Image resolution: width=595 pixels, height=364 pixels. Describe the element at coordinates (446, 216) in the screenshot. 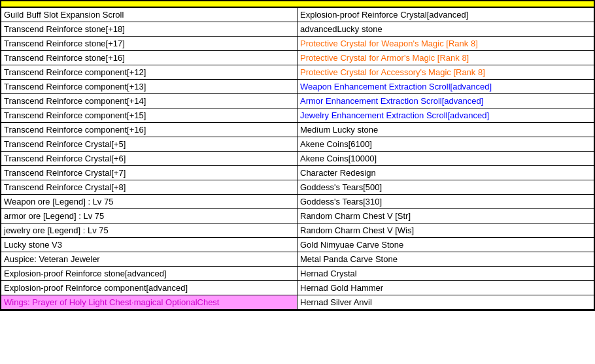

I see `table-row: Random Charm Chest V [Str]` at that location.